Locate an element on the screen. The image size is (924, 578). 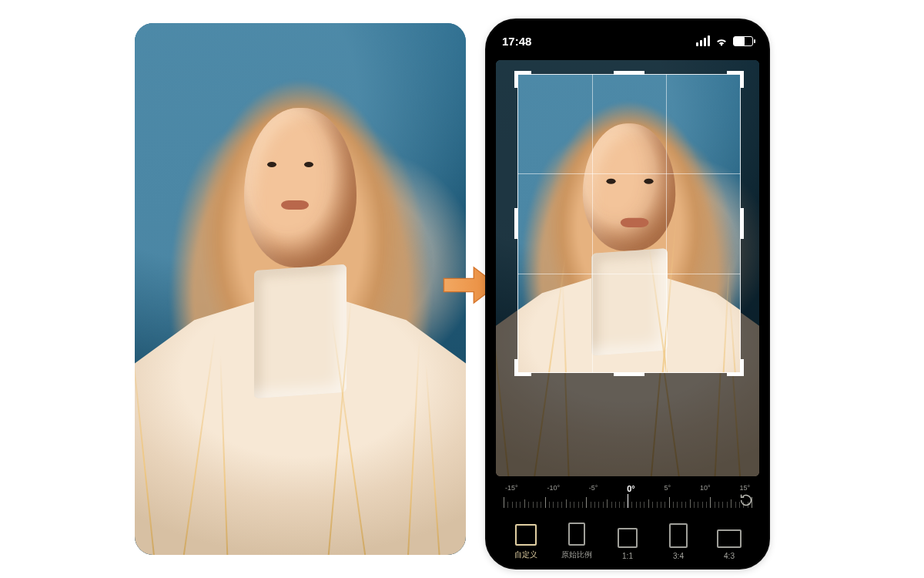
ruler-label: -15° is located at coordinates (511, 489).